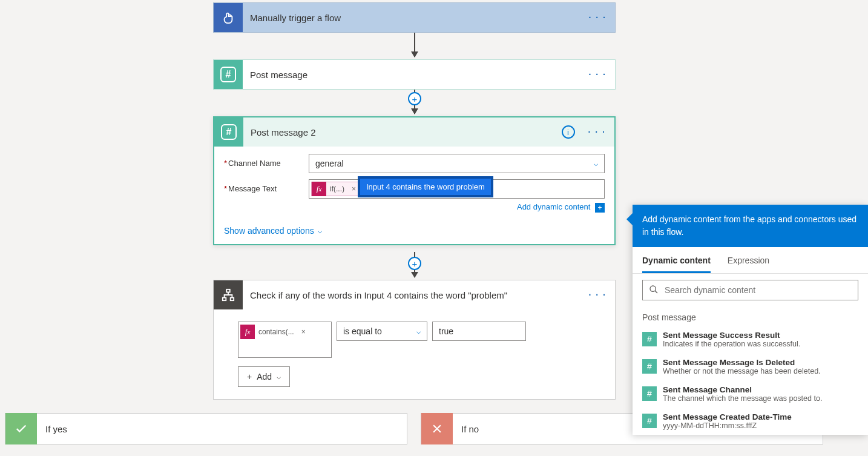 The image size is (868, 456). What do you see at coordinates (414, 340) in the screenshot?
I see `condition-step: Check if any of the words in Input 4 con…` at bounding box center [414, 340].